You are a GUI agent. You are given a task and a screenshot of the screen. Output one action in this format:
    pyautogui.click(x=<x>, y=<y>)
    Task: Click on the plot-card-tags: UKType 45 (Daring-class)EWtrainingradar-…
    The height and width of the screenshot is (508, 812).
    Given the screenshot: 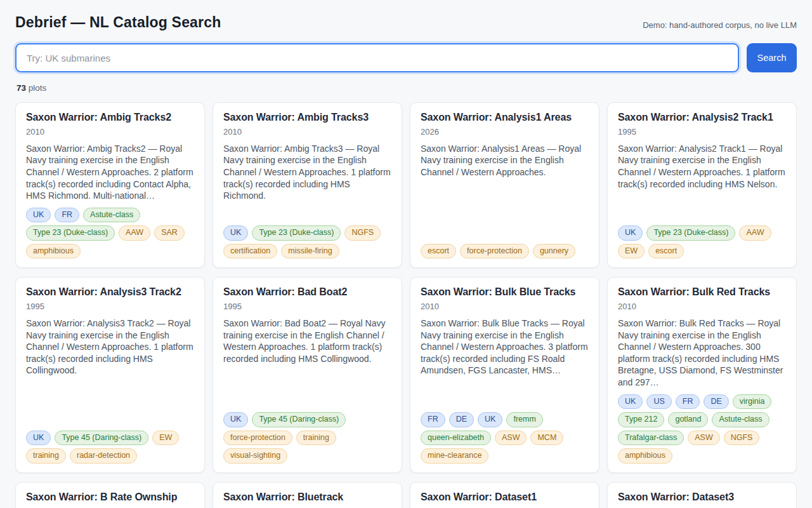 What is the action you would take?
    pyautogui.click(x=110, y=444)
    